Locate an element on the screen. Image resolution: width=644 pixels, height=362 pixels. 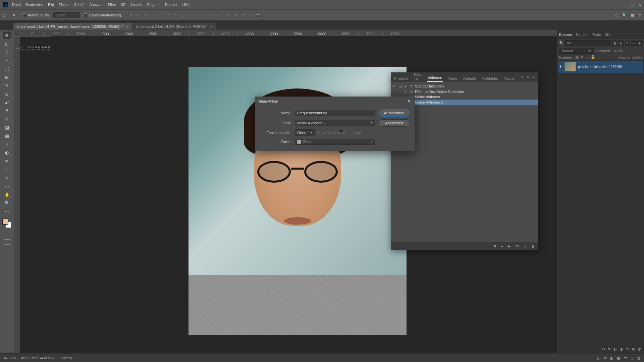
action-set-standard: ✓ ▢ ▸ 🗀 Standardaktionen is located at coordinates (465, 86).